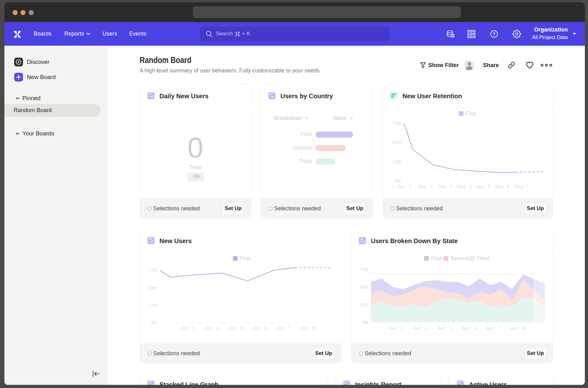 This screenshot has width=588, height=388. What do you see at coordinates (483, 258) in the screenshot?
I see `svg-text: Third` at bounding box center [483, 258].